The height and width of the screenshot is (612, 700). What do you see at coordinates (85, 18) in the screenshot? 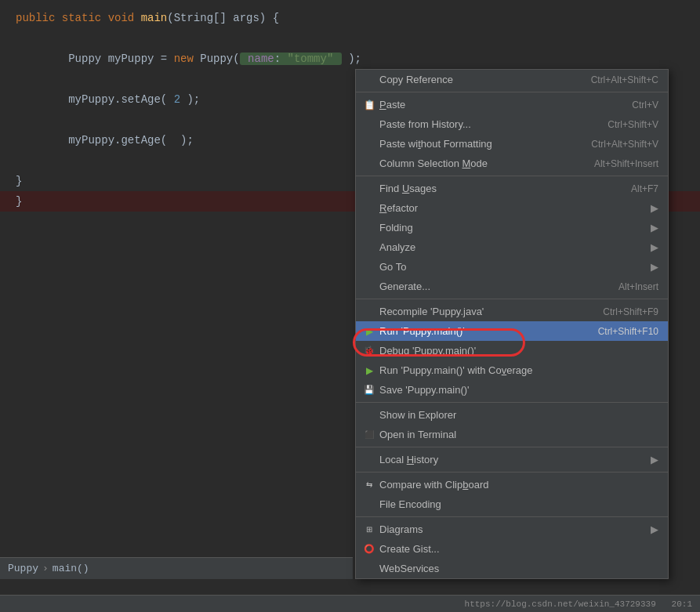
I see `keyword-static: static` at bounding box center [85, 18].